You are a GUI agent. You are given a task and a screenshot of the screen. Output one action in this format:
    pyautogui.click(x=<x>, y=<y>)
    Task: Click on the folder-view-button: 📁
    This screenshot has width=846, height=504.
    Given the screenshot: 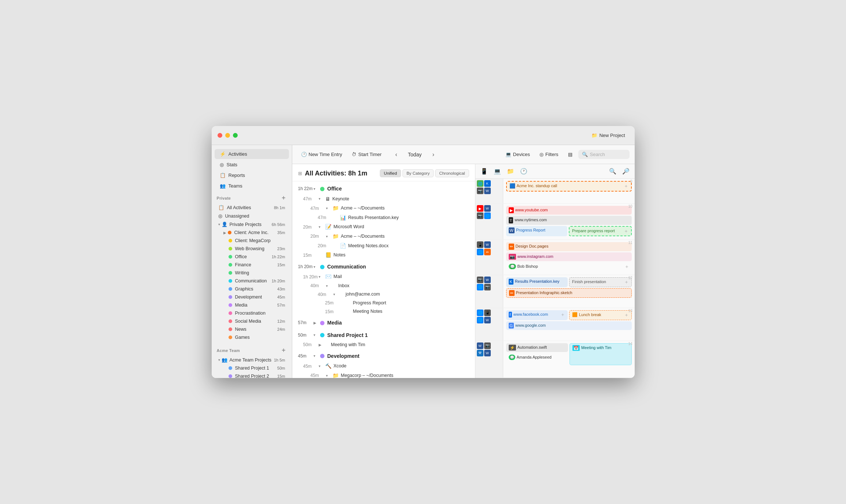 What is the action you would take?
    pyautogui.click(x=511, y=171)
    